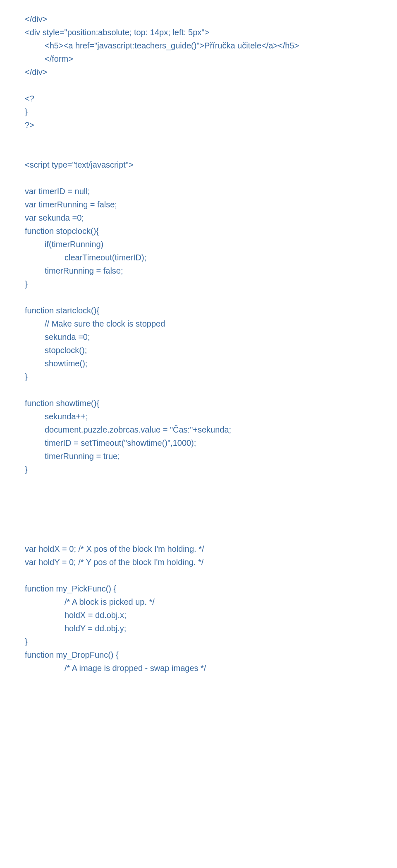 The height and width of the screenshot is (868, 397). Describe the element at coordinates (198, 615) in the screenshot. I see `code-line: holdX = dd.obj.x;` at that location.